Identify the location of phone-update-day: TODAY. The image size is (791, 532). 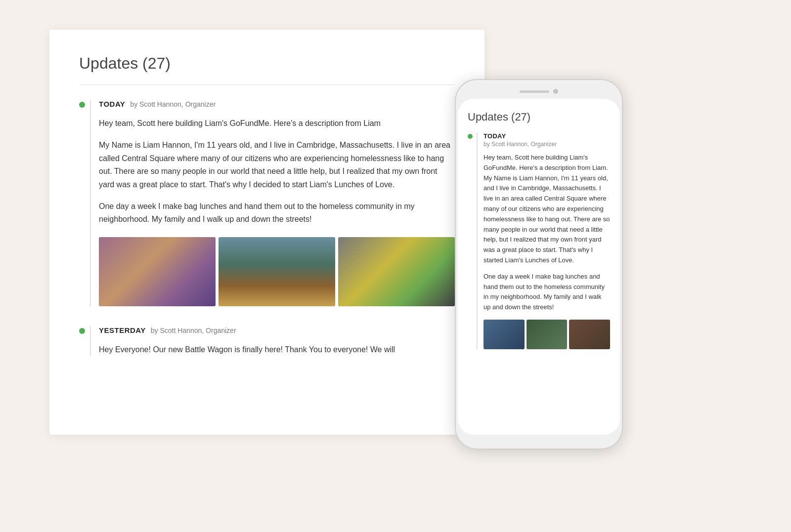
(547, 136).